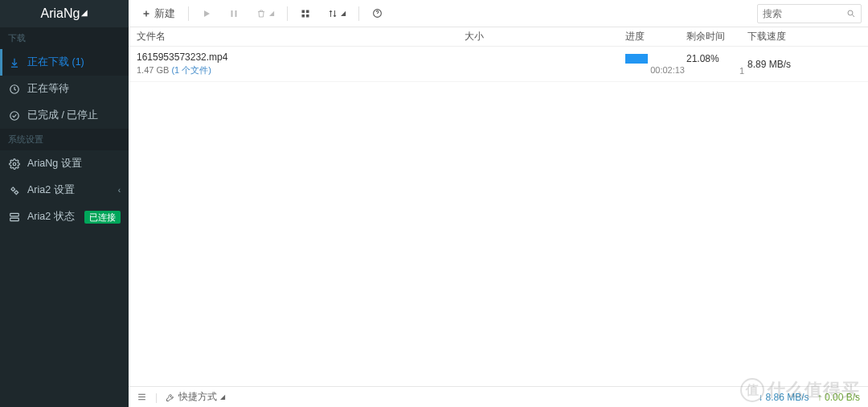  I want to click on task-elapsed: 00:02:13, so click(656, 70).